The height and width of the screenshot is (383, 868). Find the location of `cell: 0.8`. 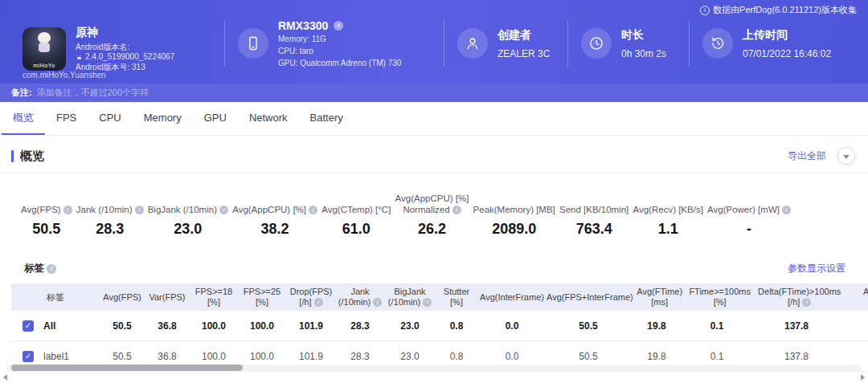

cell: 0.8 is located at coordinates (457, 326).